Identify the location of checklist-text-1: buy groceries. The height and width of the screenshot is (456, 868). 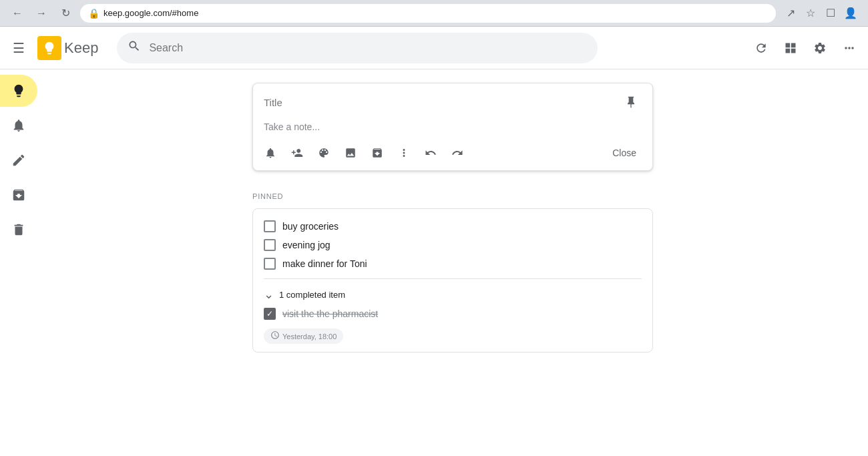
(310, 226).